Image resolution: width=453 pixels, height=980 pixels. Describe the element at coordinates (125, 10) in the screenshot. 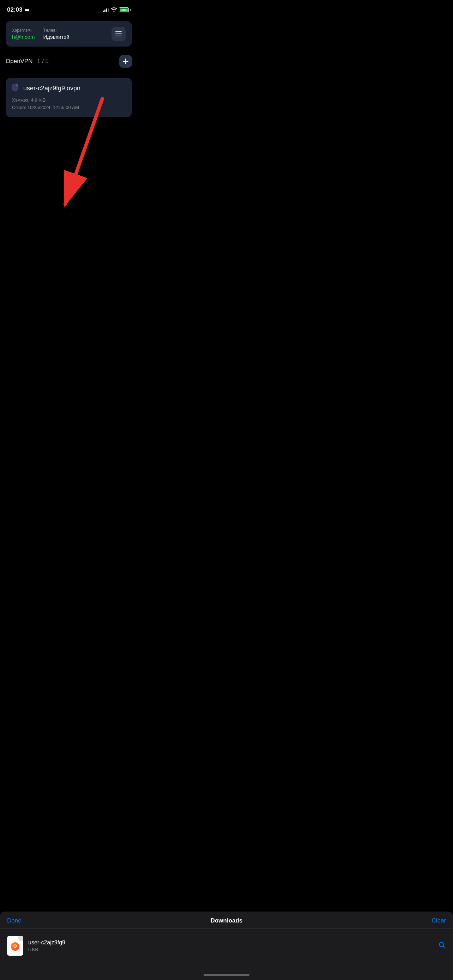

I see `battery-icon: 100` at that location.